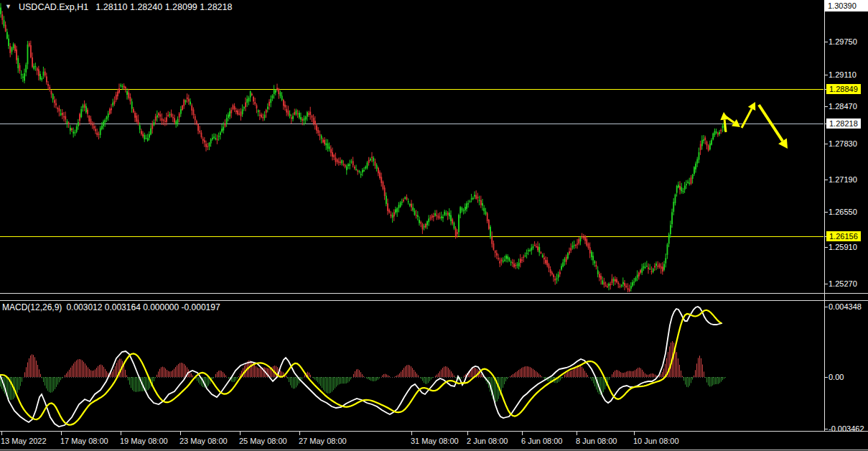 Image resolution: width=868 pixels, height=451 pixels. Describe the element at coordinates (843, 247) in the screenshot. I see `price-axis-label: 1.25910` at that location.